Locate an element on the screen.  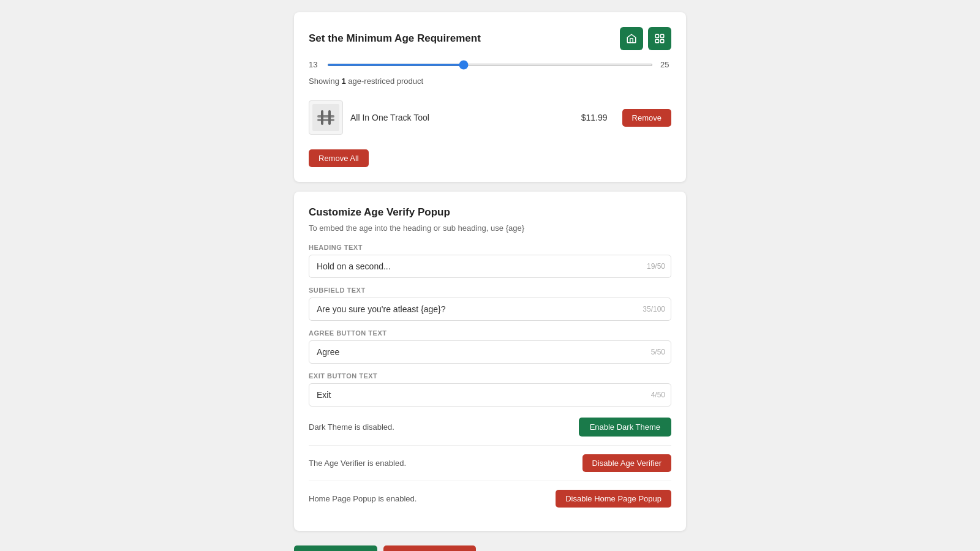
subfield-input is located at coordinates (490, 309).